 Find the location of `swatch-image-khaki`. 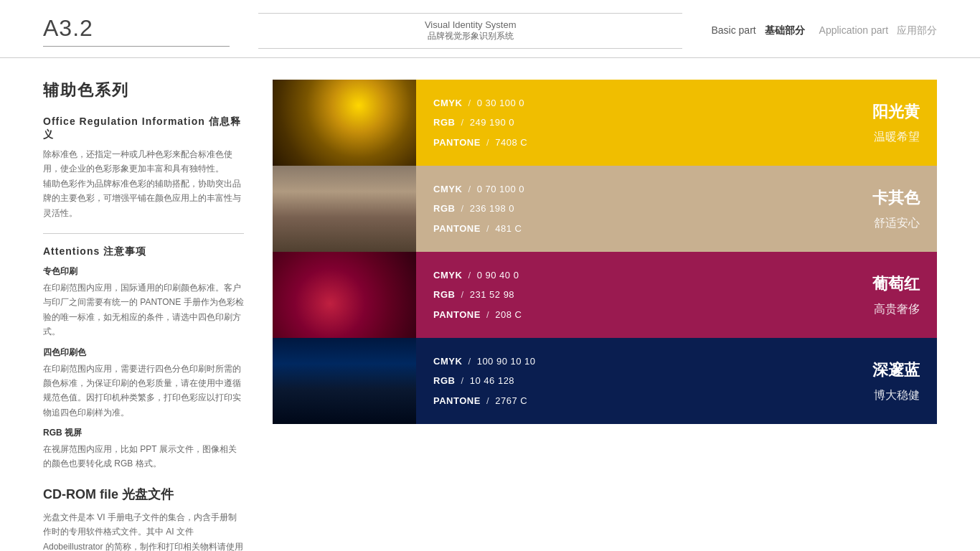

swatch-image-khaki is located at coordinates (344, 209).